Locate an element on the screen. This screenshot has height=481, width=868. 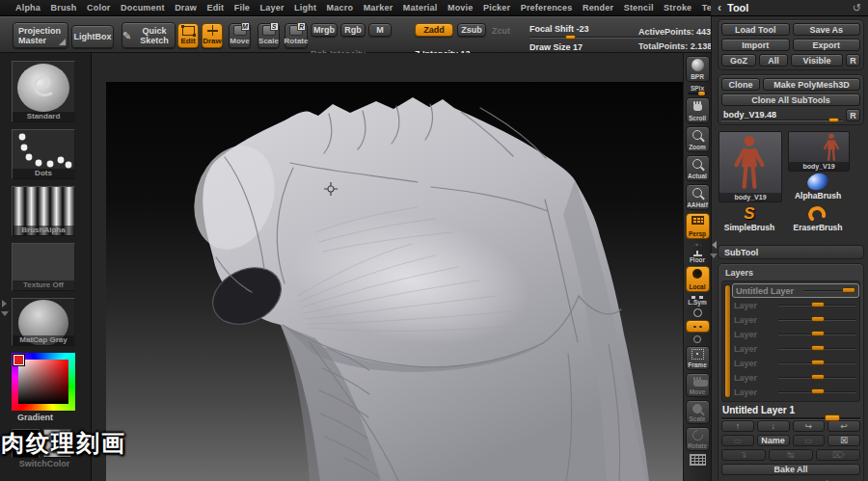
menu-item: Material is located at coordinates (420, 8).